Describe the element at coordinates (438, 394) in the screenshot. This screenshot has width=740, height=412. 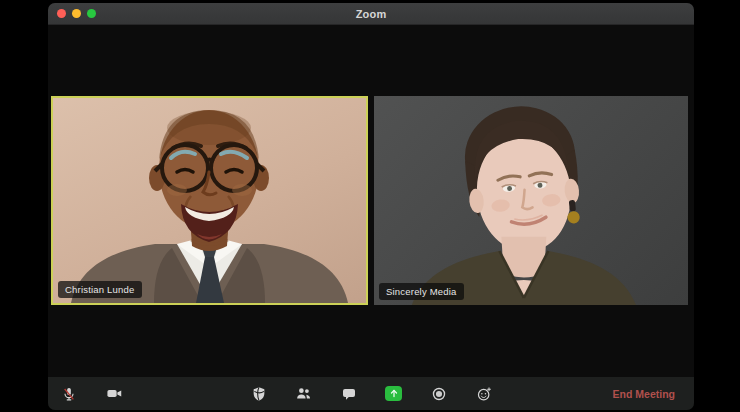
I see `record-button` at that location.